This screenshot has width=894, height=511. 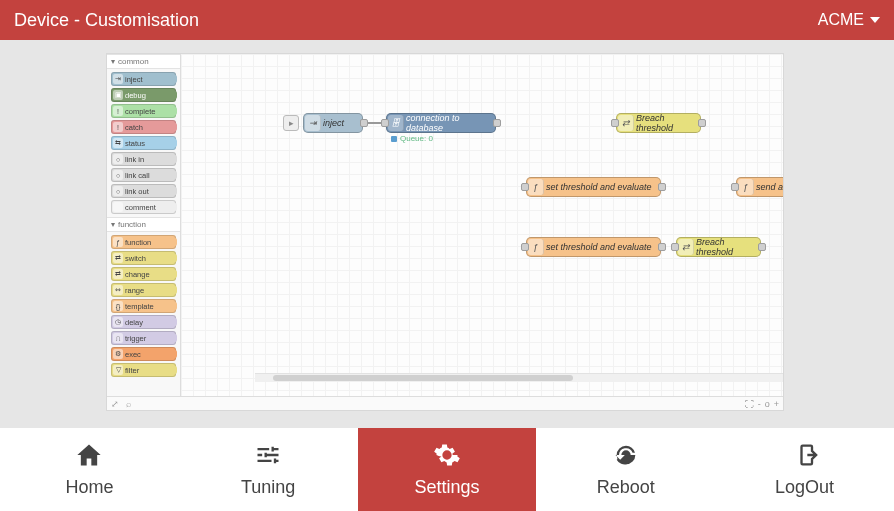 What do you see at coordinates (144, 338) in the screenshot?
I see `palette-node-trigger: ⎍trigger` at bounding box center [144, 338].